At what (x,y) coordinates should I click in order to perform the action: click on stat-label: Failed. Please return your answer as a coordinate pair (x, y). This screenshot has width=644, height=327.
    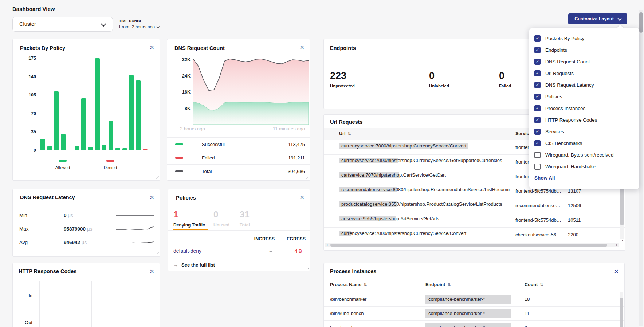
    Looking at the image, I should click on (505, 86).